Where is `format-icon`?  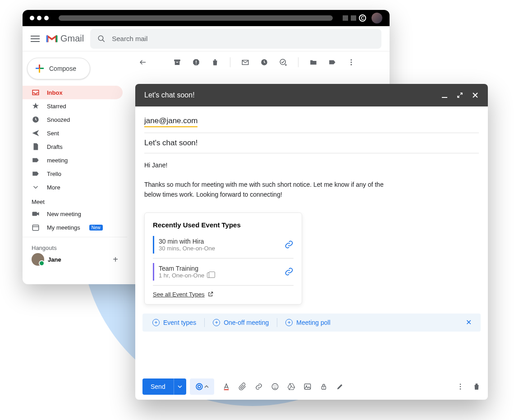
format-icon is located at coordinates (226, 387).